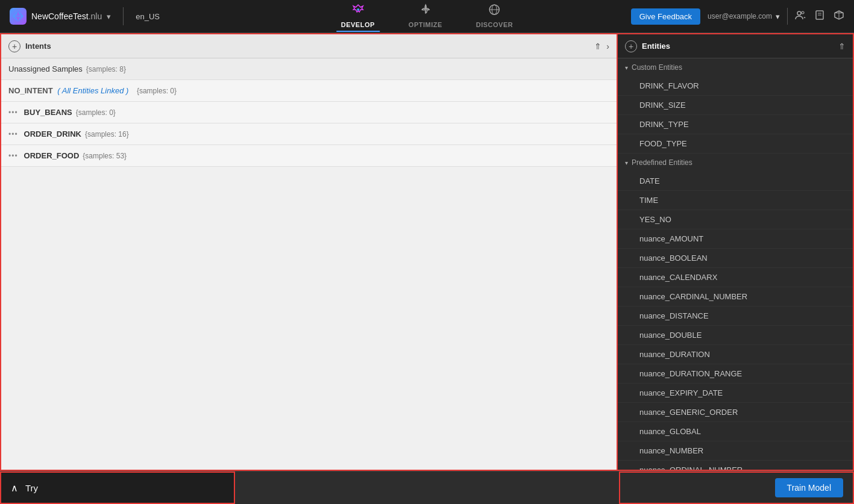 This screenshot has width=854, height=504. What do you see at coordinates (735, 335) in the screenshot?
I see `entity-item-nuance-double: nuance_DOUBLE` at bounding box center [735, 335].